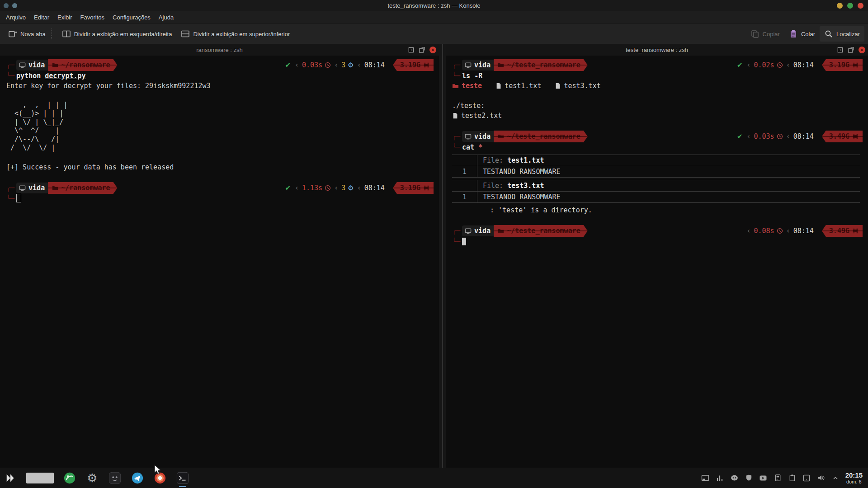 The image size is (868, 488). I want to click on bat-line-number: 1, so click(465, 172).